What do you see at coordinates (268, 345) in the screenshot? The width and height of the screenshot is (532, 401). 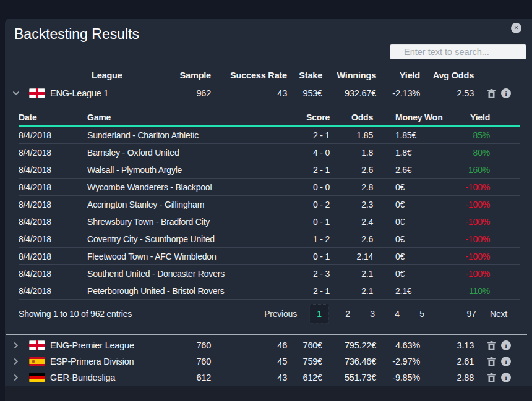 I see `league-row-eng-premier-league: ENG-Premier League 760 46 760€ 795.22€ 4…` at bounding box center [268, 345].